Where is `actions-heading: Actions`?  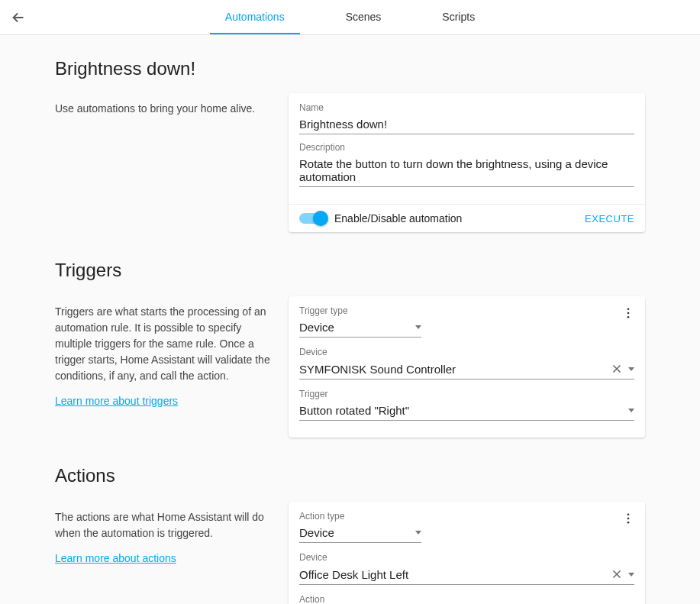 actions-heading: Actions is located at coordinates (350, 476).